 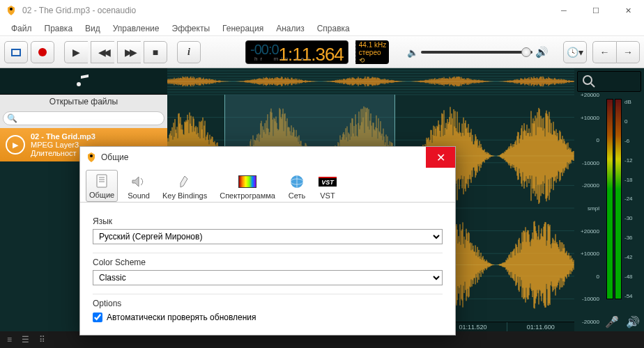 I want to click on arrow-left-icon: ←, so click(x=605, y=52).